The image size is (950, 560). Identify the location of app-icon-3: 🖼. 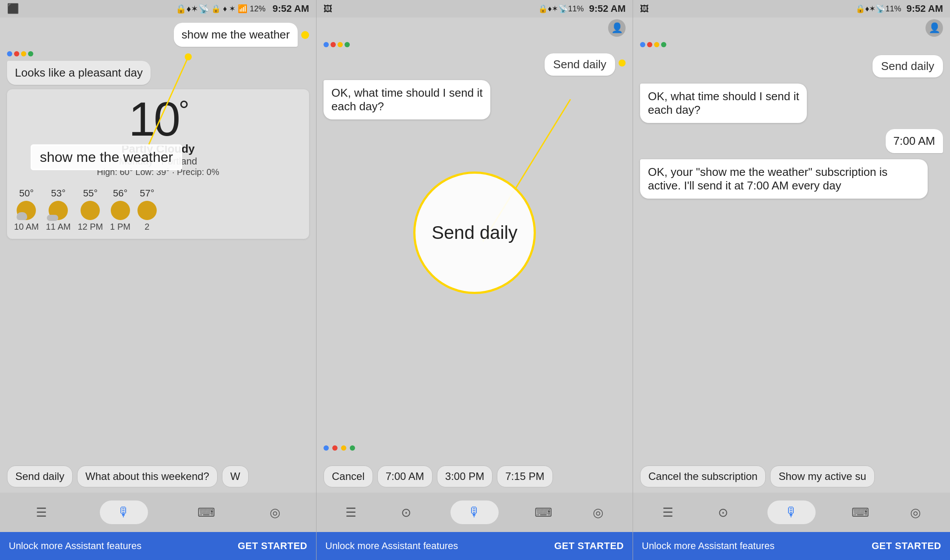
(644, 9).